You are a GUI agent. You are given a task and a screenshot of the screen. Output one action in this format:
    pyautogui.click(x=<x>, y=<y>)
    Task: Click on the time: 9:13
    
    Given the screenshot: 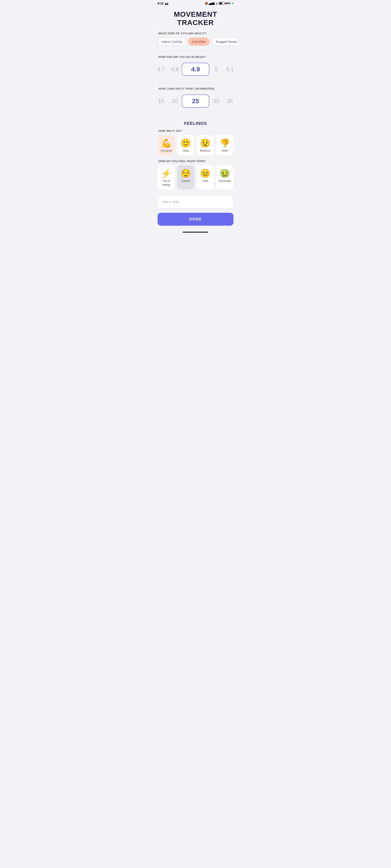 What is the action you would take?
    pyautogui.click(x=160, y=3)
    